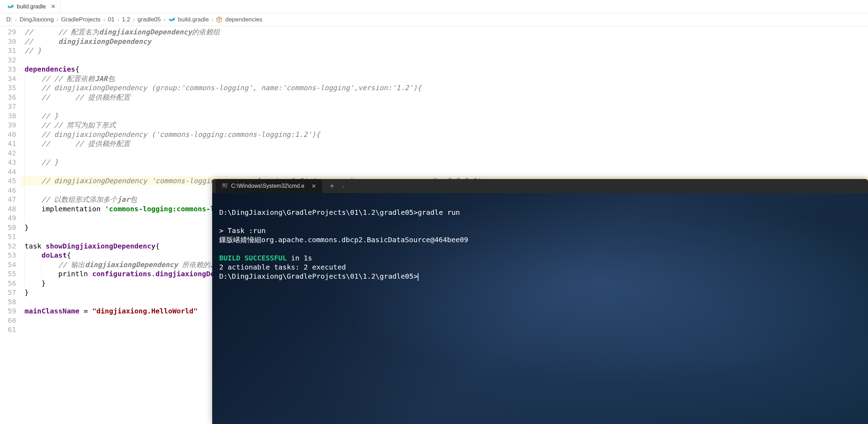 The image size is (868, 424). What do you see at coordinates (35, 246) in the screenshot?
I see `code-text: task` at bounding box center [35, 246].